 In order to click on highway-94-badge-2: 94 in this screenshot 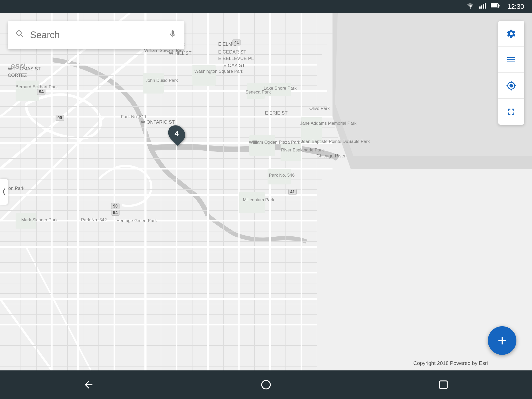, I will do `click(115, 213)`.